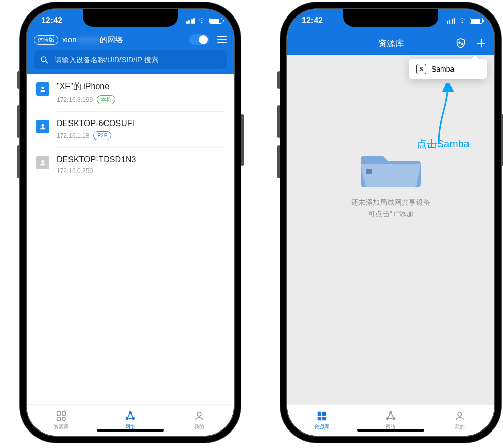  Describe the element at coordinates (130, 60) in the screenshot. I see `search-bar` at that location.